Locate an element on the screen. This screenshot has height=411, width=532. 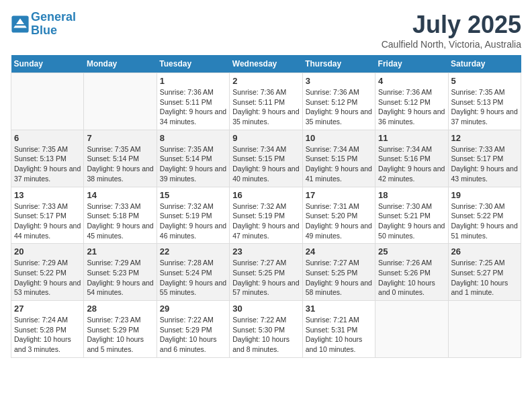
calendar-week-row: 13Sunrise: 7:33 AM Sunset: 5:17 PM Dayli… is located at coordinates (266, 215).